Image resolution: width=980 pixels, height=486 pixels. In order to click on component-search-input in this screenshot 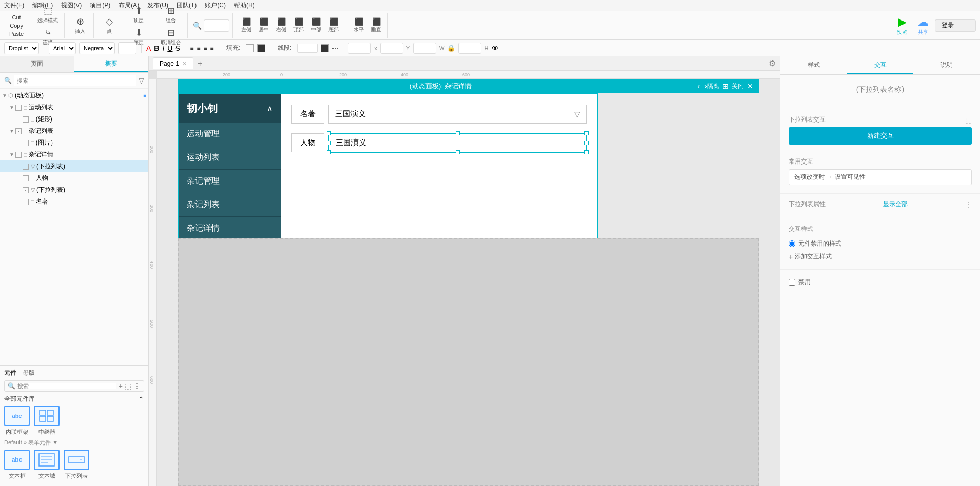, I will do `click(67, 386)`.